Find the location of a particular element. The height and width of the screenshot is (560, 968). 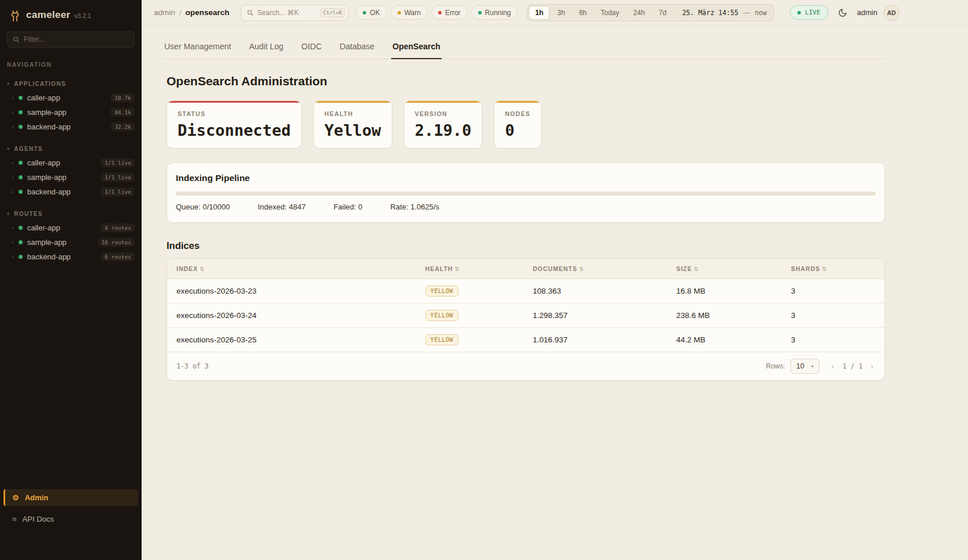

pipeline-queue: Queue: 0/10000 is located at coordinates (203, 207).